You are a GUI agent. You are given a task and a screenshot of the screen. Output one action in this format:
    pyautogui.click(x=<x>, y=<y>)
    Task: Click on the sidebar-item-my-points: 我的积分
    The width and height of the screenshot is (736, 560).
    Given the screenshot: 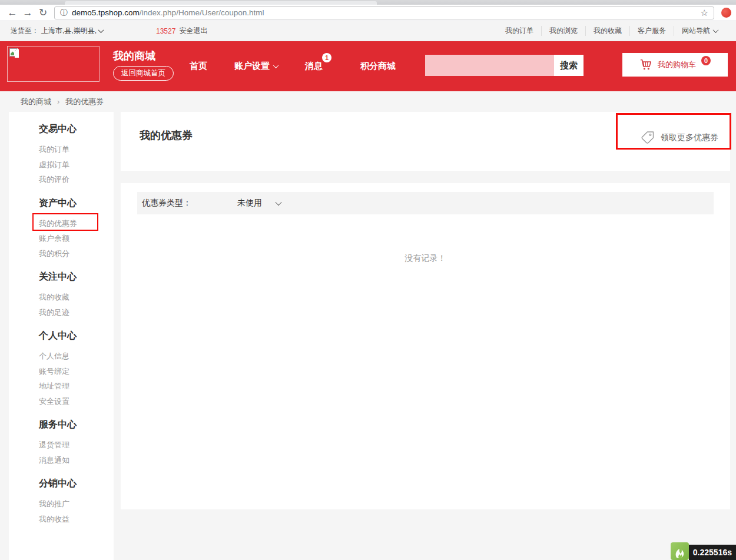 What is the action you would take?
    pyautogui.click(x=77, y=254)
    